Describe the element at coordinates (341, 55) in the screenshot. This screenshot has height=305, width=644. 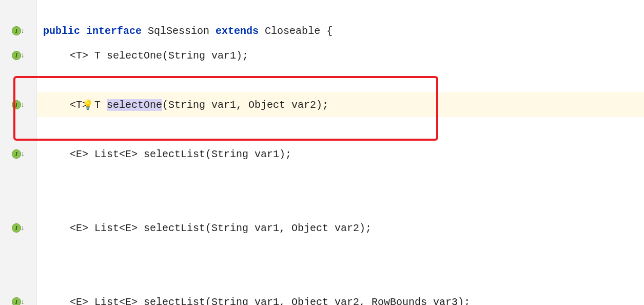
I see `code-line: <T> T selectOne(String var1);` at that location.